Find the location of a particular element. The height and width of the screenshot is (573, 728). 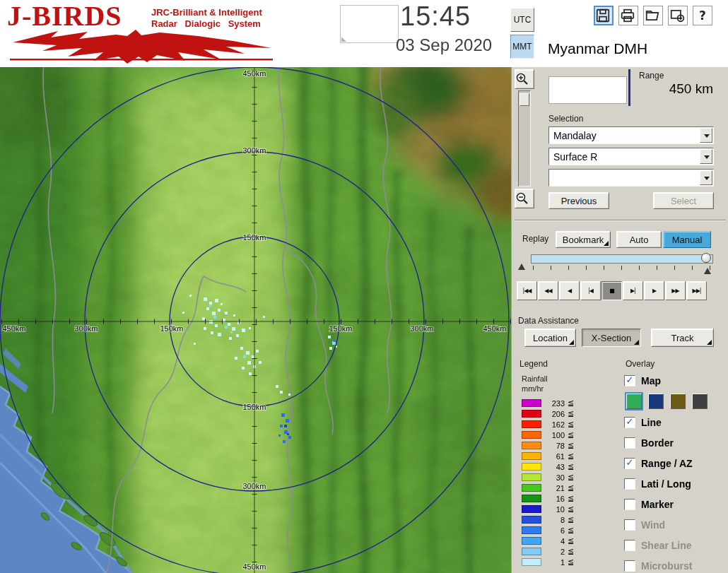

utc-button: UTC is located at coordinates (522, 20).